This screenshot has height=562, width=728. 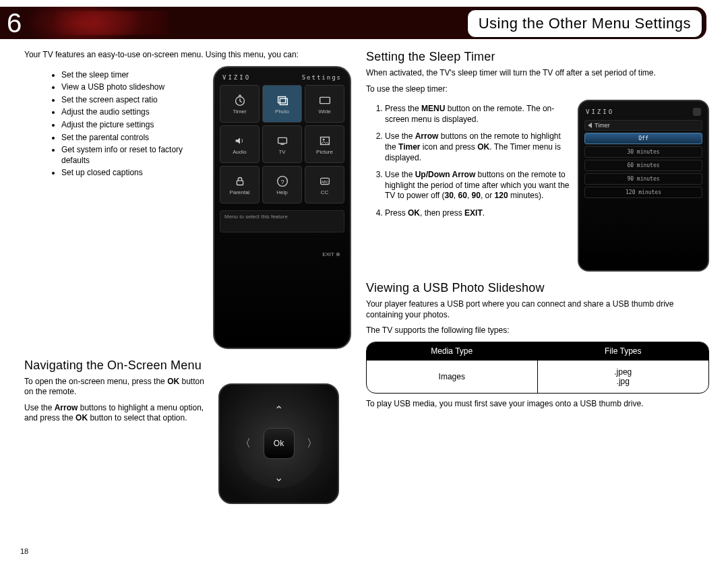 What do you see at coordinates (14, 23) in the screenshot?
I see `chapter-number: 6` at bounding box center [14, 23].